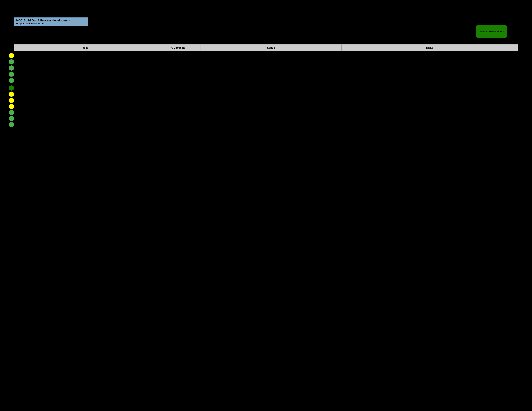  What do you see at coordinates (266, 48) in the screenshot?
I see `table-header-row: Tasks % Complete Status Risks` at bounding box center [266, 48].